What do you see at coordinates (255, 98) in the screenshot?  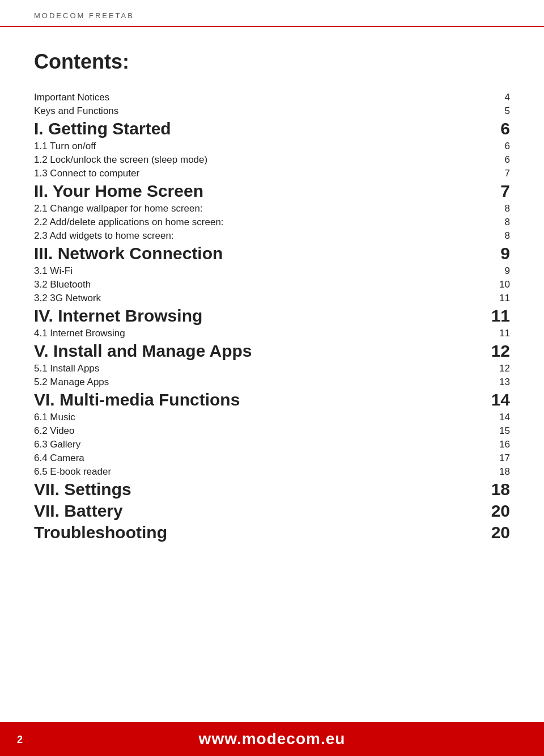 I see `toc-item-label: Important Notices` at bounding box center [255, 98].